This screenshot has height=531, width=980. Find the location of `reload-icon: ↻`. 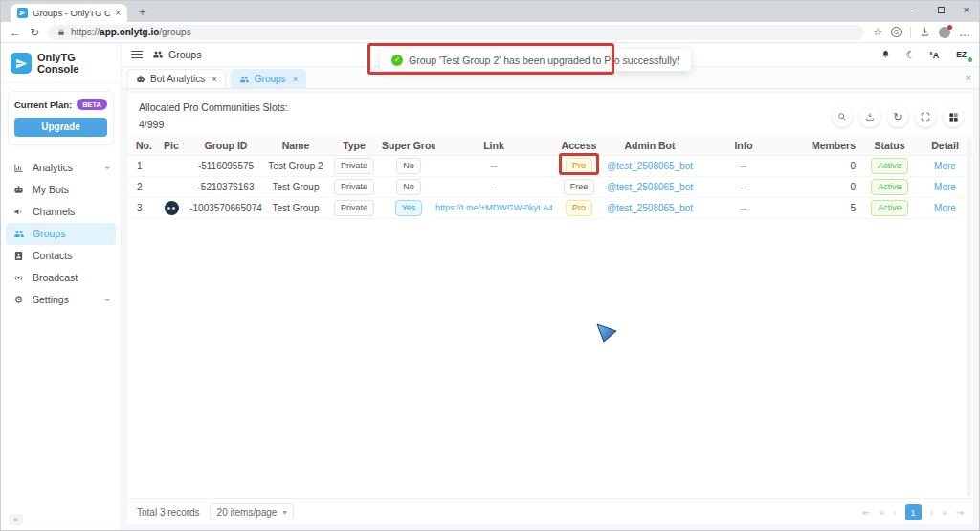

reload-icon: ↻ is located at coordinates (34, 33).